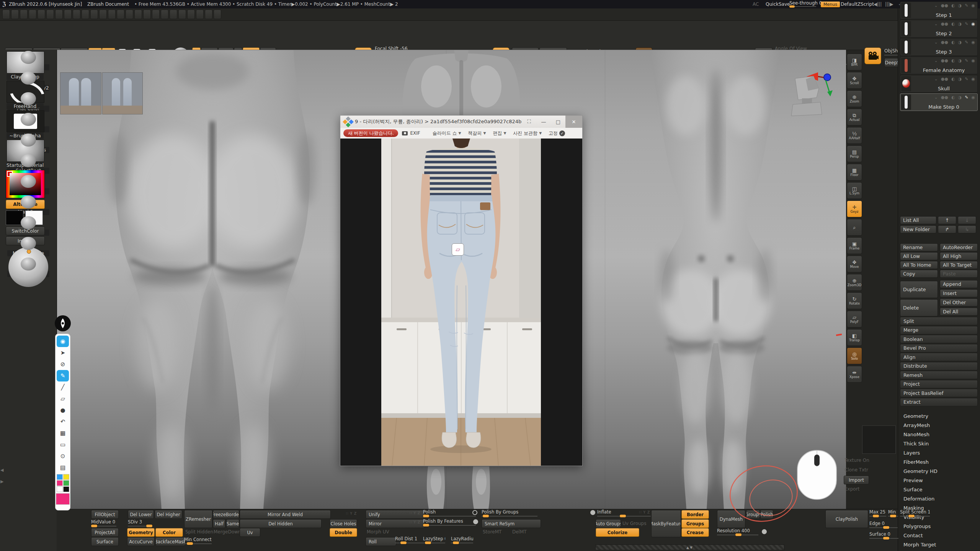 The height and width of the screenshot is (551, 980). Describe the element at coordinates (63, 410) in the screenshot. I see `annotation-tool-button: ●` at that location.